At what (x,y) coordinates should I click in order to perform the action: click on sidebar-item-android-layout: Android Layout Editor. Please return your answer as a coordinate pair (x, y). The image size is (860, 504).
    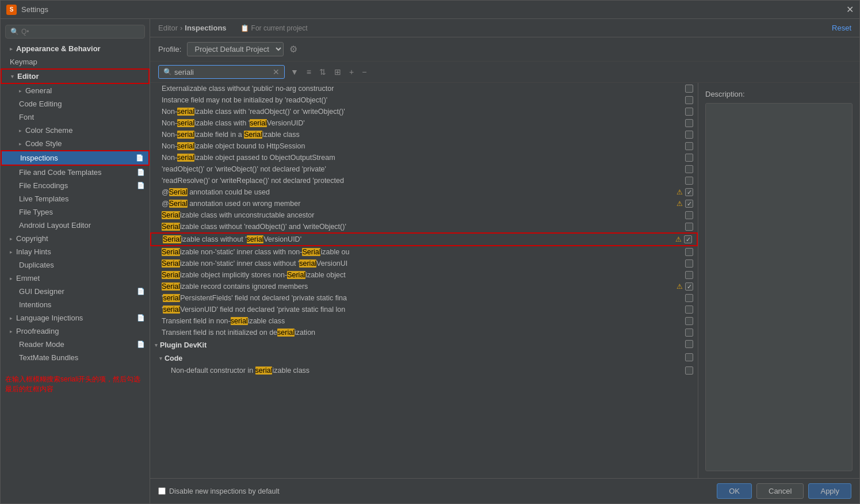
    Looking at the image, I should click on (75, 226).